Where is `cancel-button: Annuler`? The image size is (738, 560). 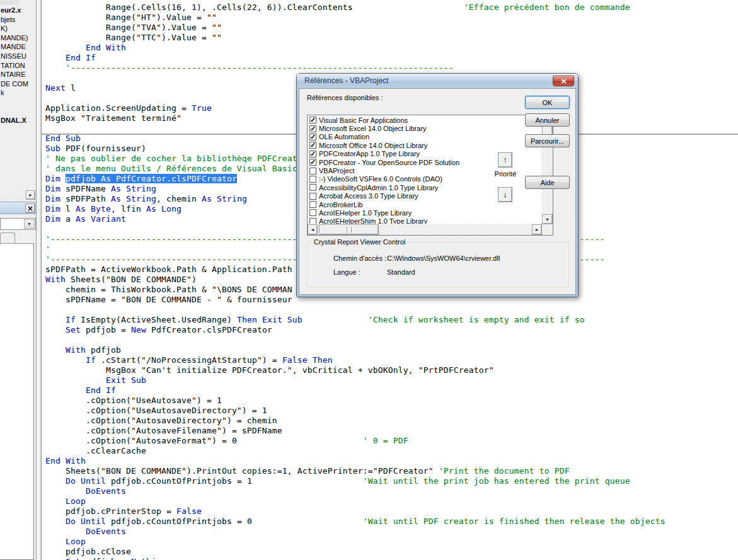
cancel-button: Annuler is located at coordinates (547, 120).